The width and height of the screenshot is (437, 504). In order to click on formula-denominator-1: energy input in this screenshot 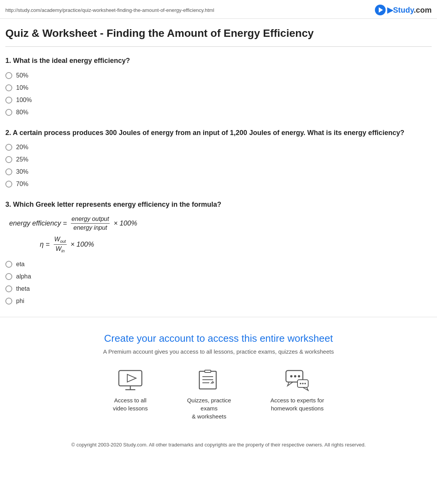, I will do `click(90, 227)`.